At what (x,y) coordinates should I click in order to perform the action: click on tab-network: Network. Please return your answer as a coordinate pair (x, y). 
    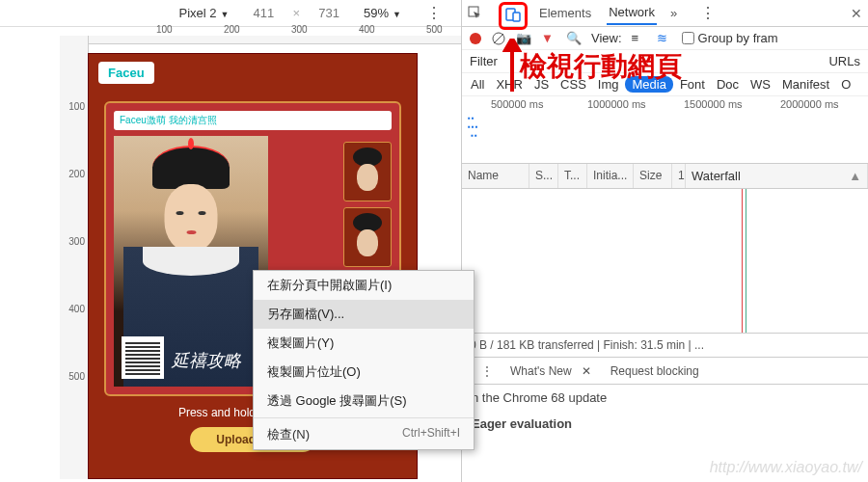
    Looking at the image, I should click on (632, 13).